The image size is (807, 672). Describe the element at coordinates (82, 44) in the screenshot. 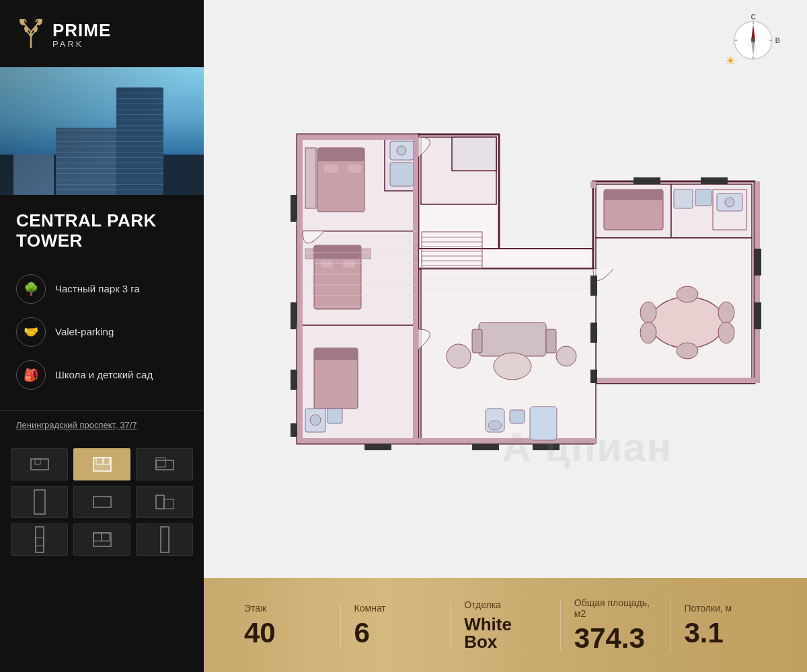

I see `logo-park-label: PARK` at that location.